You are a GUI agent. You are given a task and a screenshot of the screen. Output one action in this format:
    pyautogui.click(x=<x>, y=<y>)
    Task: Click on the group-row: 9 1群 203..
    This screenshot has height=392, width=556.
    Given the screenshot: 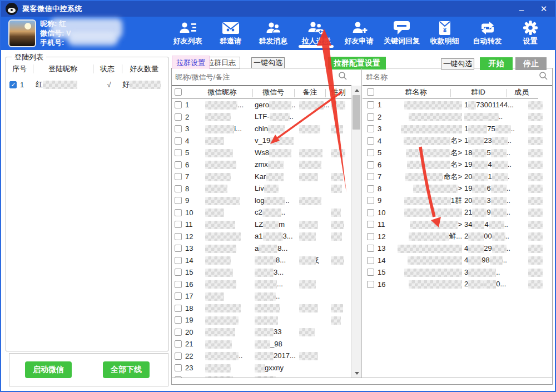 What is the action you would take?
    pyautogui.click(x=457, y=201)
    